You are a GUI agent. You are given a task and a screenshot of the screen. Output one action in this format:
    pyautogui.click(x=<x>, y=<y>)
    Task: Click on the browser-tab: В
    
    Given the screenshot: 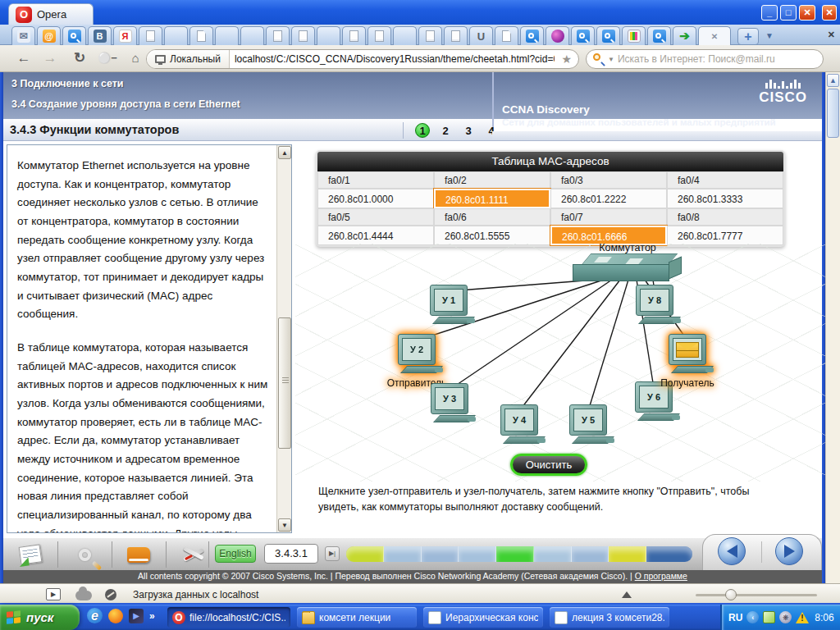 What is the action you would take?
    pyautogui.click(x=100, y=36)
    